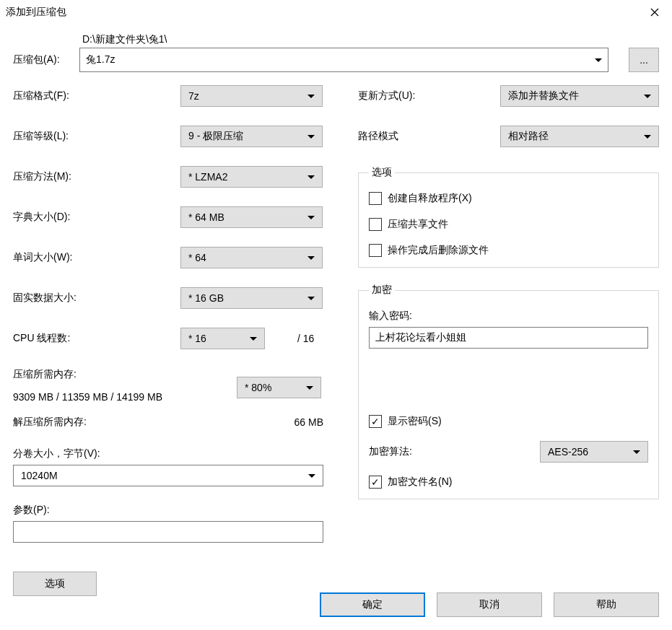 This screenshot has width=672, height=630. Describe the element at coordinates (168, 454) in the screenshot. I see `volume-label: 分卷大小，字节(V):` at that location.